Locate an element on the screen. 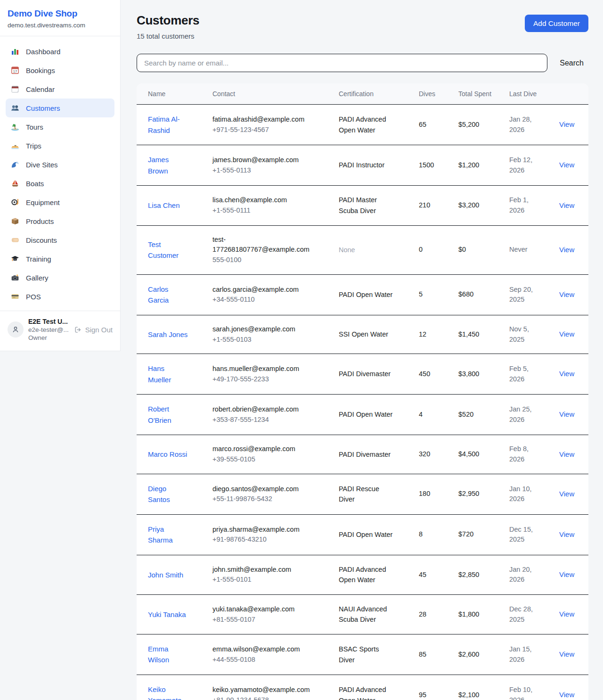  tag-icon is located at coordinates (15, 240).